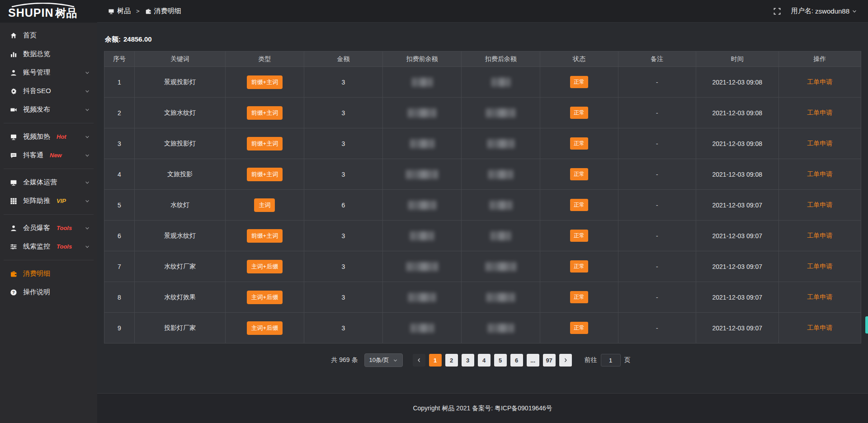  I want to click on user-dropdown: 用户名: zswodun88, so click(824, 11).